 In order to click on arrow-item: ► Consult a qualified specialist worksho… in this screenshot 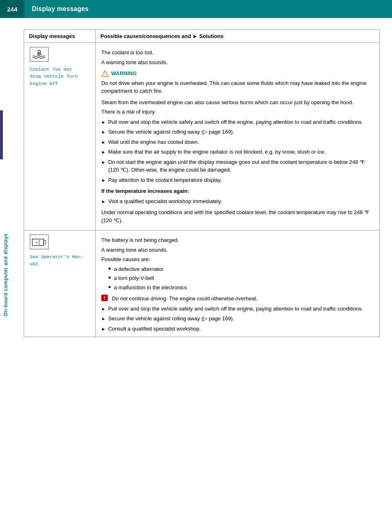, I will do `click(238, 329)`.